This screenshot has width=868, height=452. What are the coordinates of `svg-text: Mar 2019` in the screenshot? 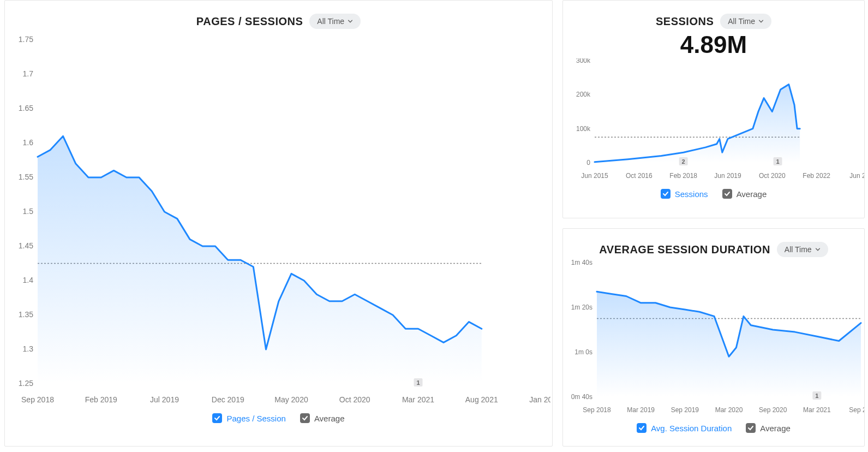 It's located at (640, 410).